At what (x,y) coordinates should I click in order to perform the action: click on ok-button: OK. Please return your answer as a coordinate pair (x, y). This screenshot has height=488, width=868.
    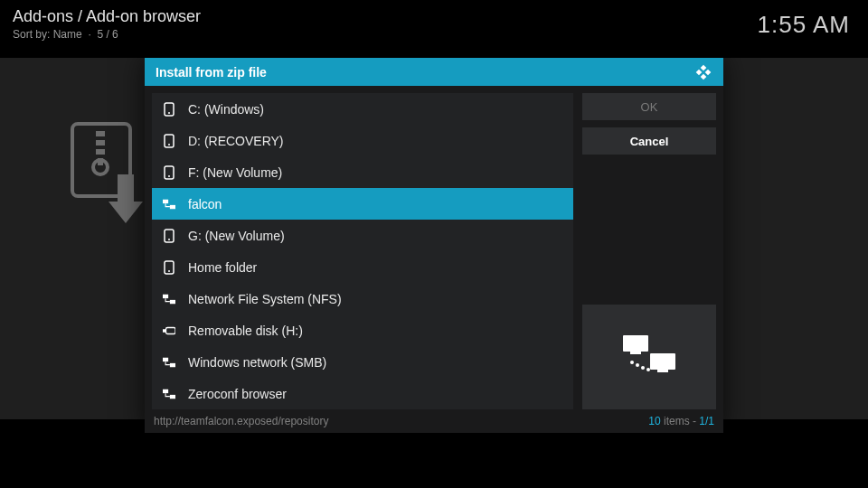
    Looking at the image, I should click on (649, 107).